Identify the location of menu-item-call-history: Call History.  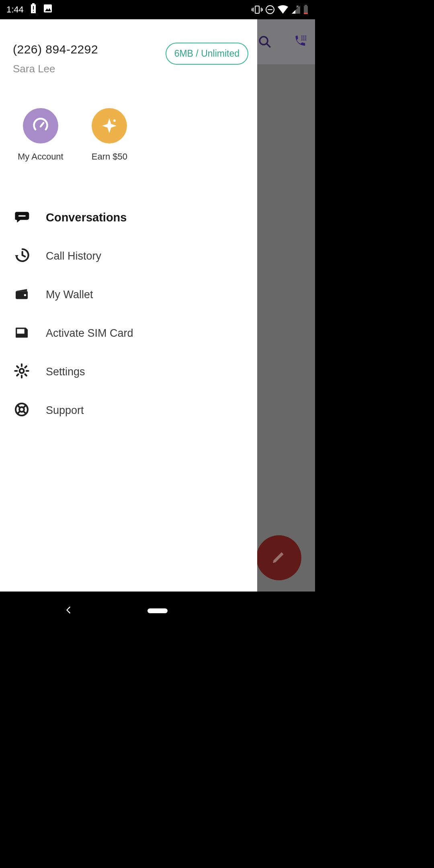
(129, 256).